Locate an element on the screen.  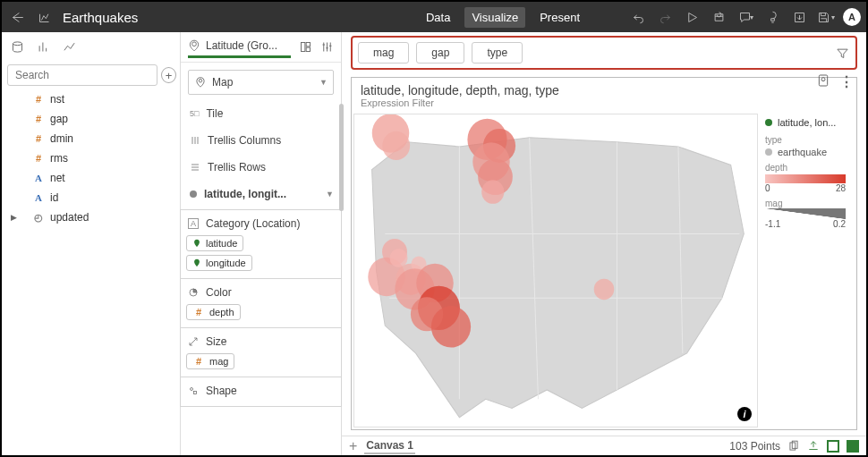
filter-chip-gap: gap is located at coordinates (440, 53).